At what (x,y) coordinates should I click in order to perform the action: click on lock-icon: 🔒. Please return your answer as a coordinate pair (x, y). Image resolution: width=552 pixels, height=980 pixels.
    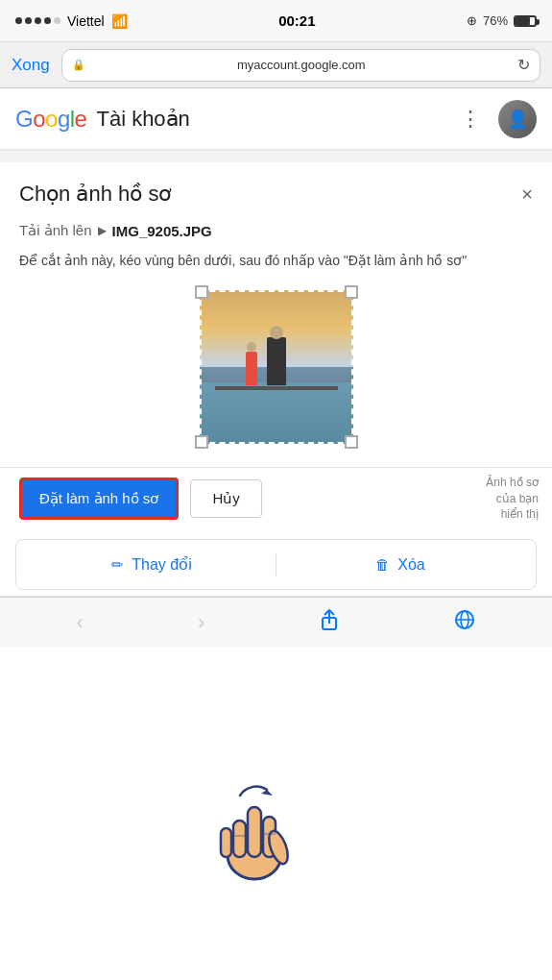
    Looking at the image, I should click on (79, 65).